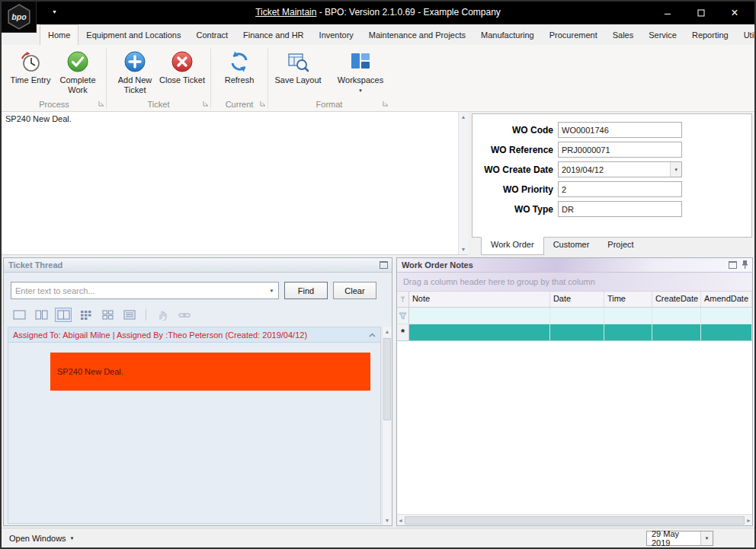  Describe the element at coordinates (298, 68) in the screenshot. I see `save-layout-button: Save Layout` at that location.